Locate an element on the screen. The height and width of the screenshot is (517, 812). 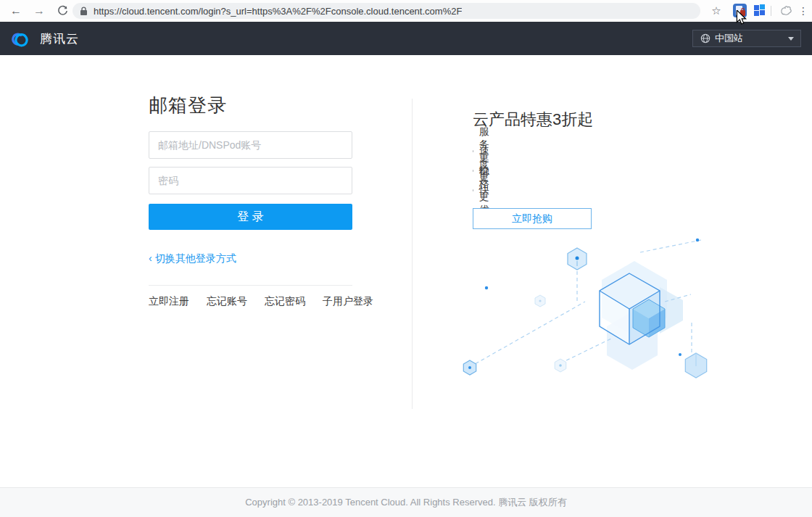
switch-login-method-label: 切换其他登录方式 is located at coordinates (196, 258).